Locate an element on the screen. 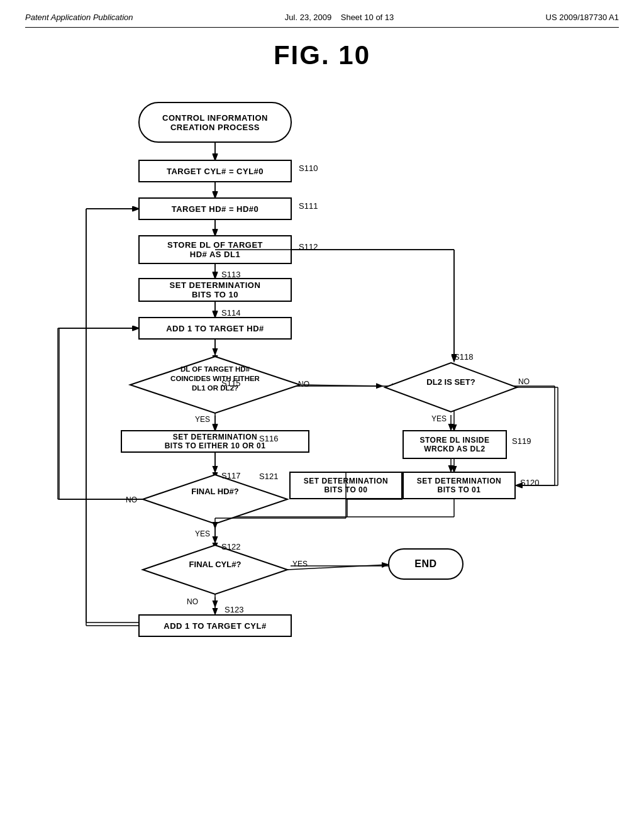 The height and width of the screenshot is (830, 644). s117-step: S117 is located at coordinates (231, 475).